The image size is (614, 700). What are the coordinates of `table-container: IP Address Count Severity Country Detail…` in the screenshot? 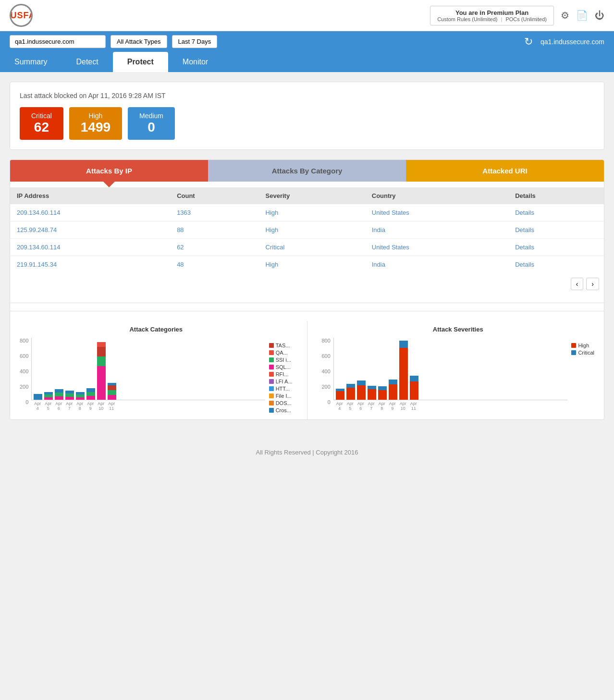 It's located at (307, 227).